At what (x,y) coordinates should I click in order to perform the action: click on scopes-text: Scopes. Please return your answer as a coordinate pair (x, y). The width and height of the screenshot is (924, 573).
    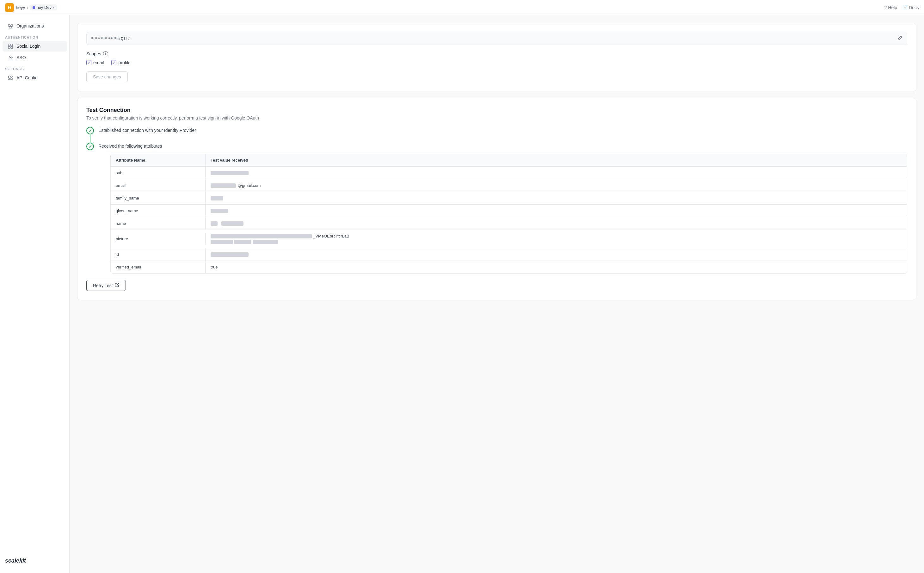
    Looking at the image, I should click on (94, 54).